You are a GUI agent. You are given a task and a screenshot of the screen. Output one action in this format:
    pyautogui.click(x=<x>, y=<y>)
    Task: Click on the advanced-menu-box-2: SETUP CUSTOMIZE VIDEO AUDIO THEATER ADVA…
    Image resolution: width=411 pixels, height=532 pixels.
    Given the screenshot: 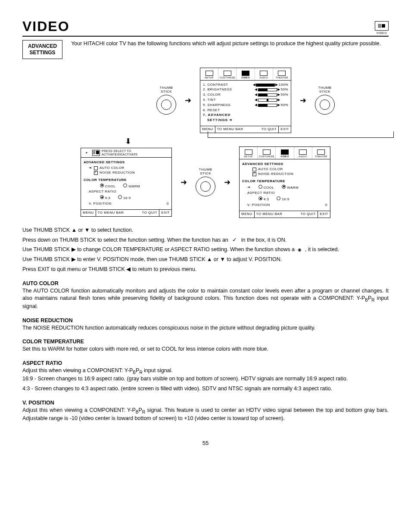 What is the action you would take?
    pyautogui.click(x=285, y=182)
    